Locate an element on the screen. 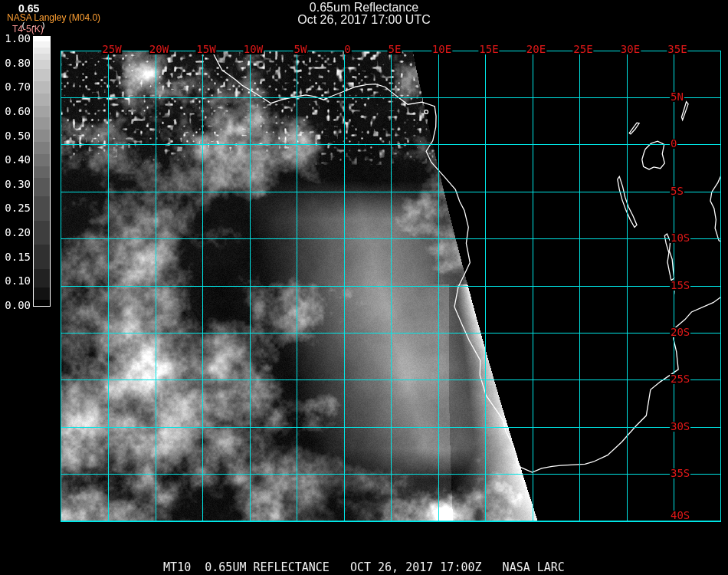 The image size is (728, 575). colorbar-tick-label: 0.60 is located at coordinates (15, 111).